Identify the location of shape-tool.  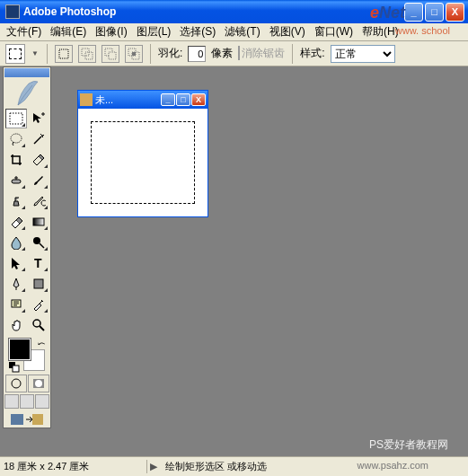
(39, 284).